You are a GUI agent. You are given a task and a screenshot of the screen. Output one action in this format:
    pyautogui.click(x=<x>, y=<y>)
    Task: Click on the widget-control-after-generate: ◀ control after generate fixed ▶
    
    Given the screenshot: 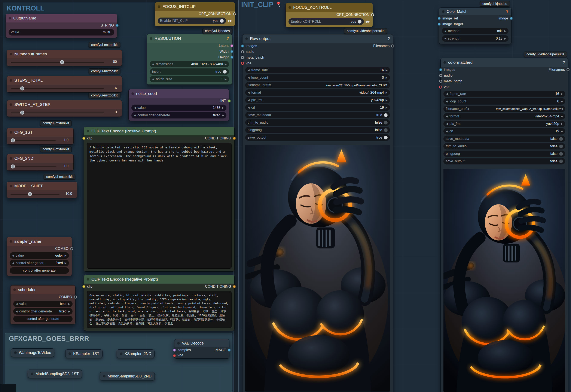 What is the action you would take?
    pyautogui.click(x=43, y=311)
    